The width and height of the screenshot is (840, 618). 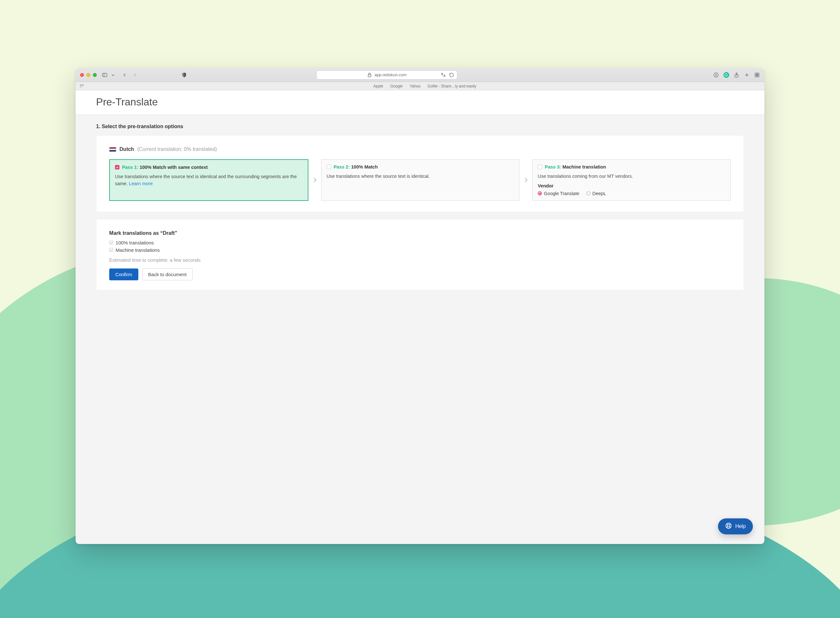 What do you see at coordinates (452, 86) in the screenshot?
I see `bookmark-gofile: Gofile - Share…ly and easily` at bounding box center [452, 86].